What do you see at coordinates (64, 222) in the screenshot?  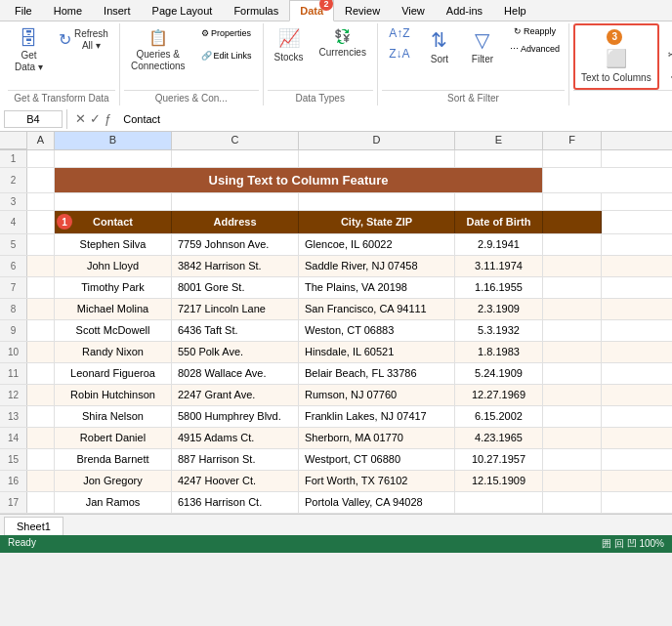 I see `badge-1: 1` at bounding box center [64, 222].